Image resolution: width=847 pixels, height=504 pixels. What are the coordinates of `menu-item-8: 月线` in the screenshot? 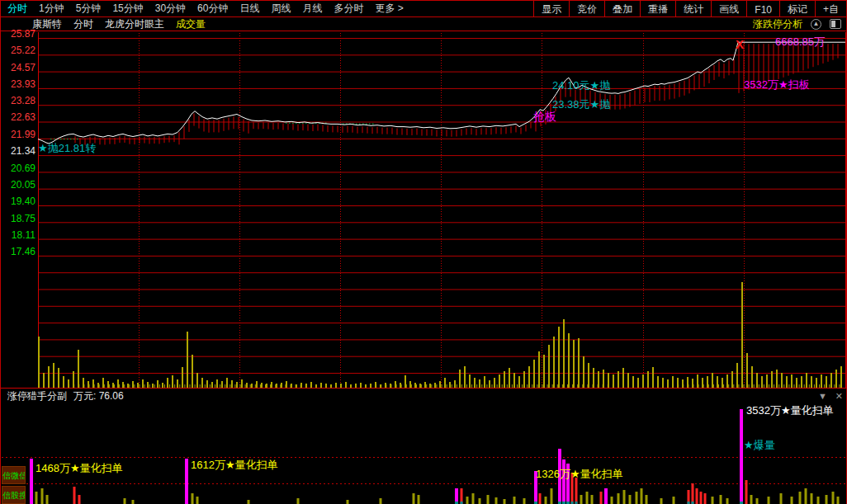 It's located at (312, 8).